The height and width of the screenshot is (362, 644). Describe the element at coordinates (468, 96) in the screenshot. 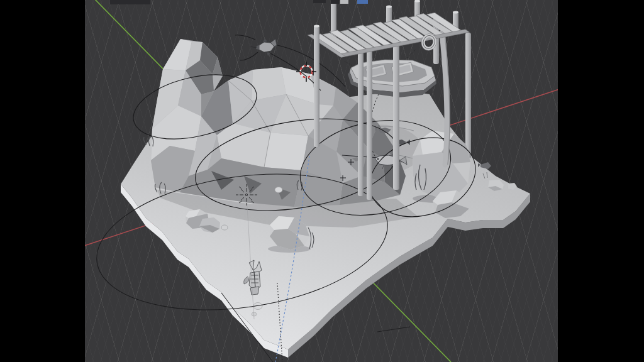

I see `dock-post-back-right` at that location.